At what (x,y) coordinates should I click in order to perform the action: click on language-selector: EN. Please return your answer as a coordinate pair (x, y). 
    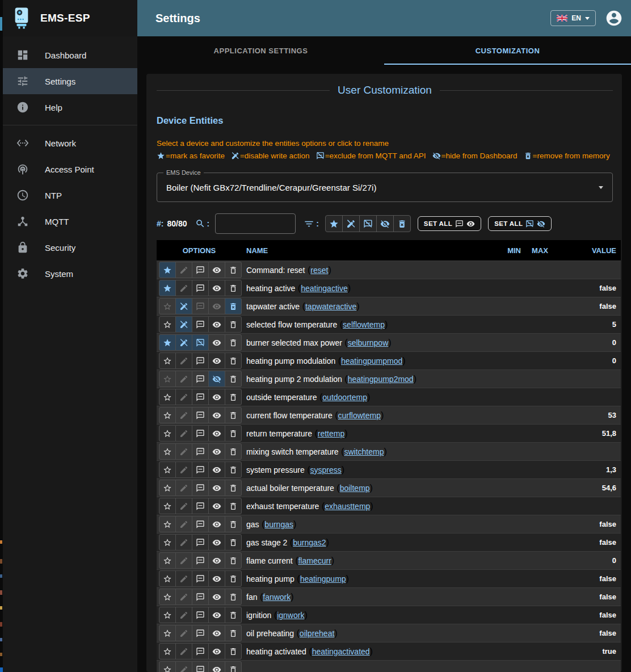
    Looking at the image, I should click on (573, 18).